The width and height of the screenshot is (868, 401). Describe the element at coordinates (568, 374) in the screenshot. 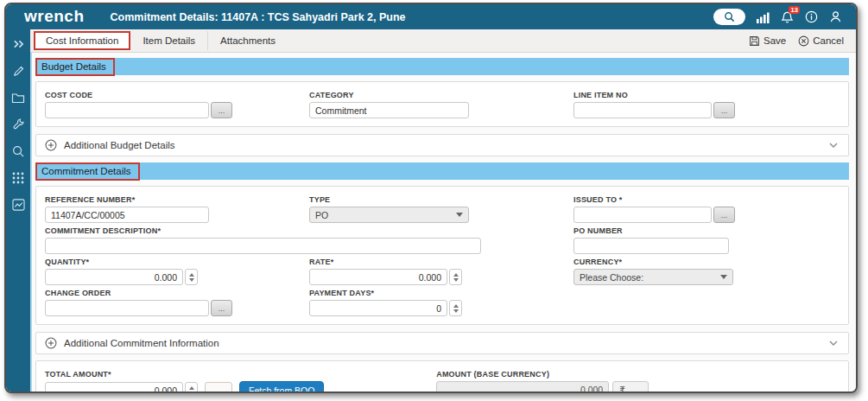

I see `amount-base-currency-label: AMOUNT (BASE CURRENCY)` at that location.